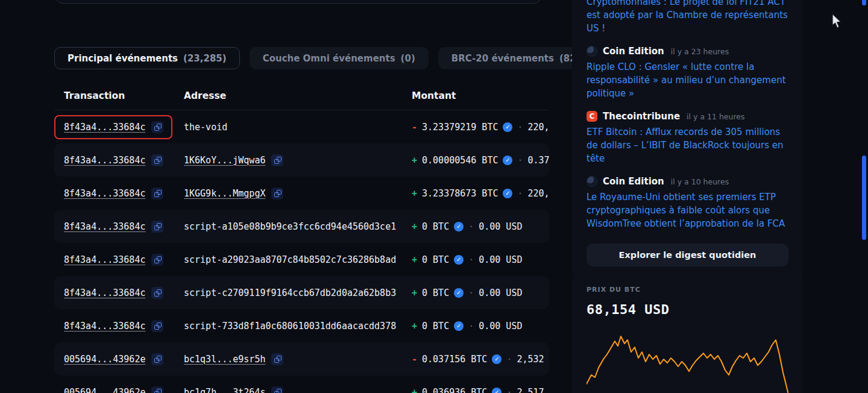  Describe the element at coordinates (592, 116) in the screenshot. I see `thecointribune-logo-icon` at that location.